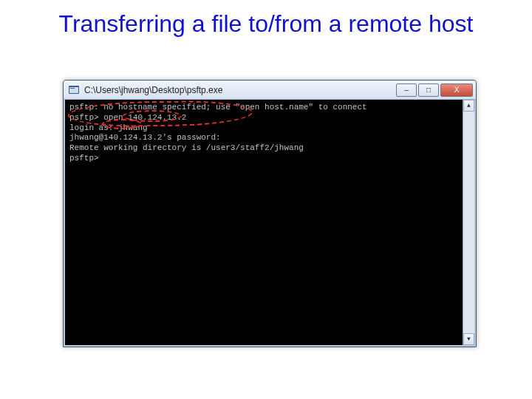 Image resolution: width=532 pixels, height=399 pixels. I want to click on scrollbar-track, so click(468, 222).